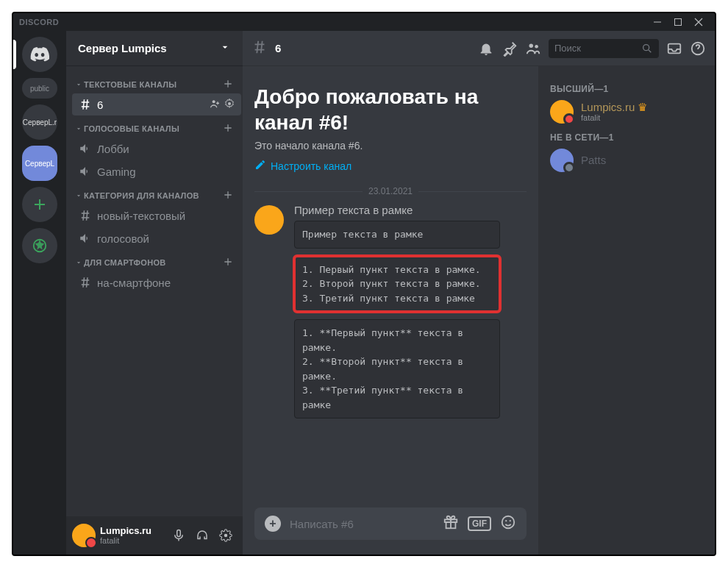  Describe the element at coordinates (533, 49) in the screenshot. I see `members-icon` at that location.